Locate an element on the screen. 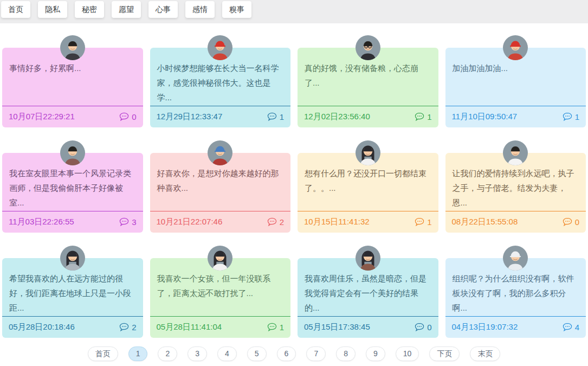 The image size is (588, 366). message-card-cell: 让我们的爱情持续到永远吧，执子之手，与子偕老。结发为夫妻，恩... 08月22日… is located at coordinates (516, 187).